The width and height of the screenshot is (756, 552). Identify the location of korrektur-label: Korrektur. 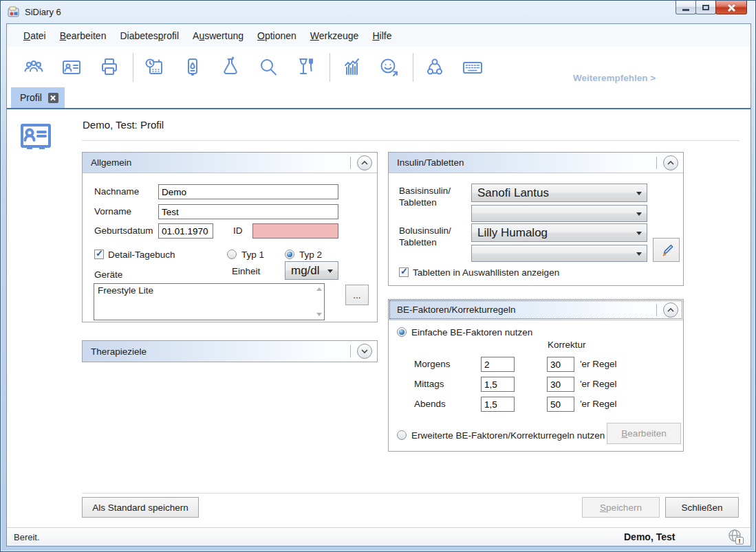
(567, 345).